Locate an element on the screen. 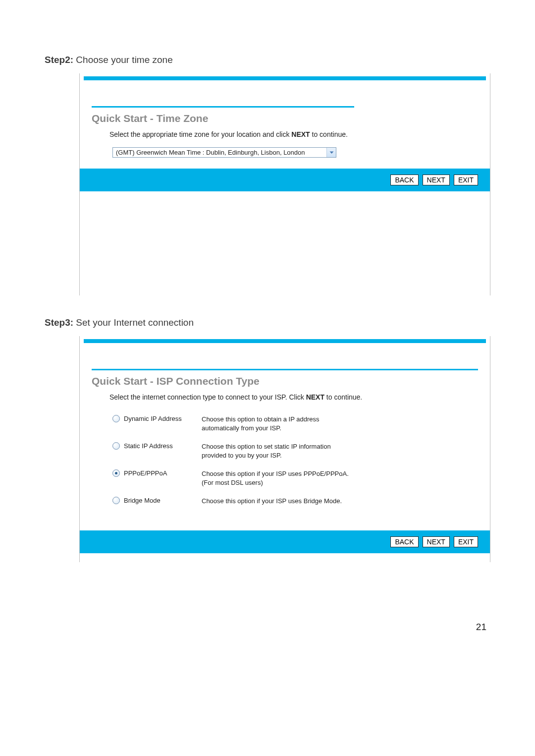 Image resolution: width=535 pixels, height=756 pixels. step3-caption-text: Set your Internet connection is located at coordinates (135, 322).